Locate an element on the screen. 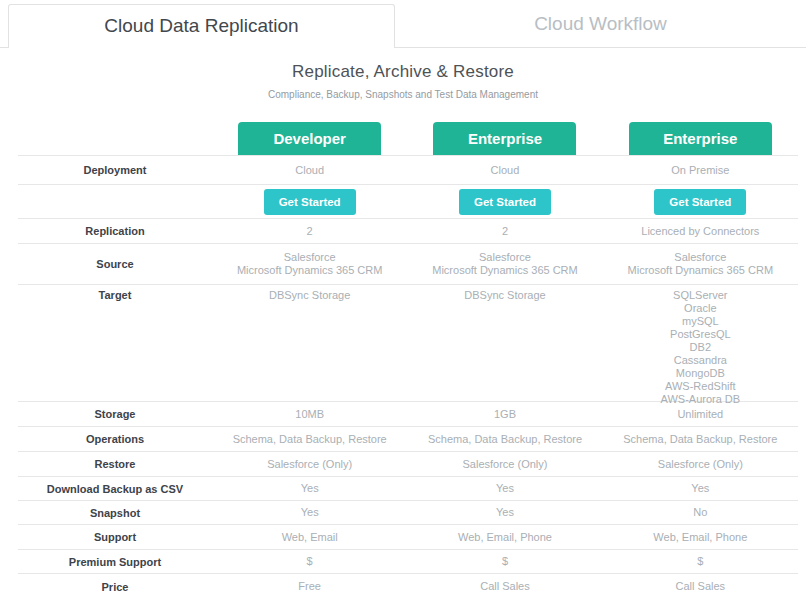  plan-value: Web, Email is located at coordinates (310, 538).